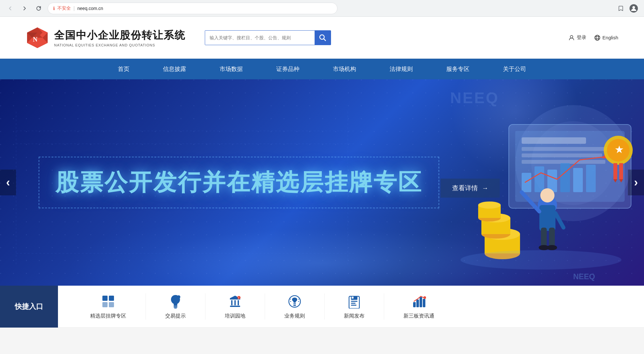  I want to click on browser-actions, so click(627, 8).